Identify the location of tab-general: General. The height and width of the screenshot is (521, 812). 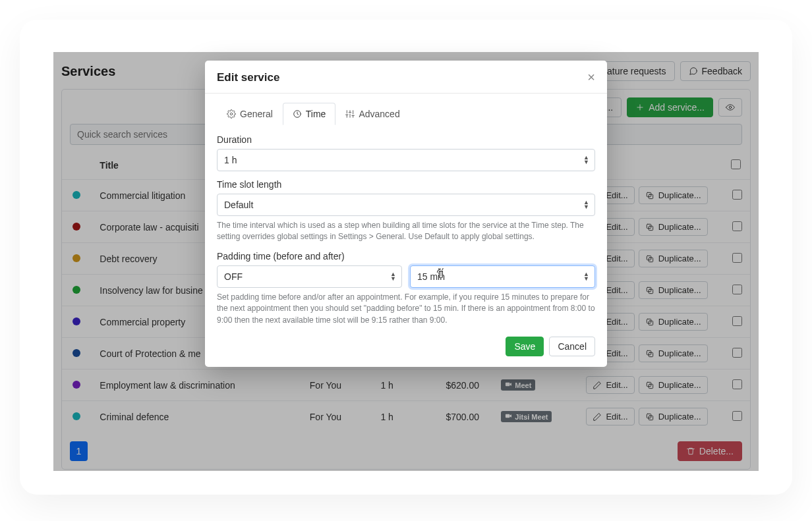
(250, 114).